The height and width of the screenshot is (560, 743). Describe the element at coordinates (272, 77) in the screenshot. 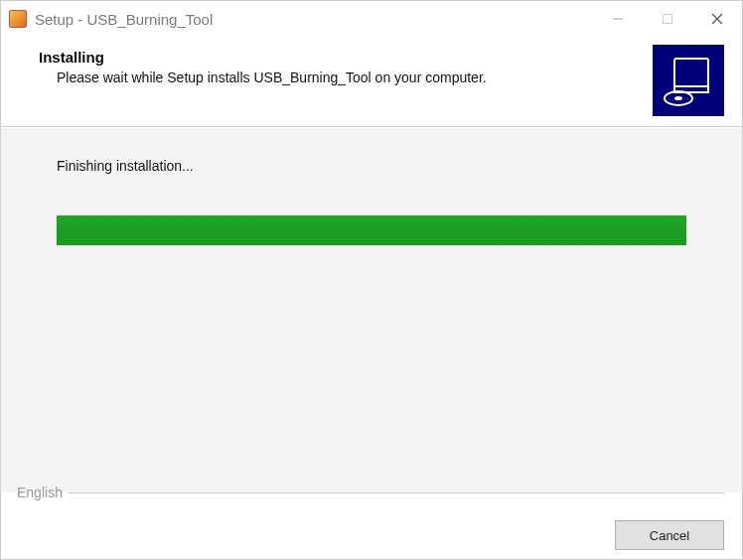

I see `header-subtext: Please wait while Setup installs USB_Bur…` at that location.